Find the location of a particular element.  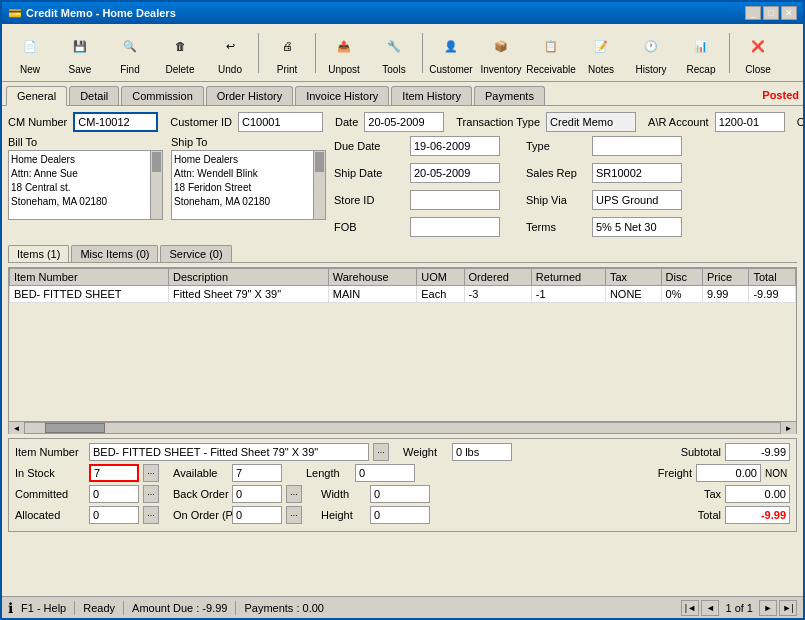

tab-item-history: Item History is located at coordinates (432, 96).